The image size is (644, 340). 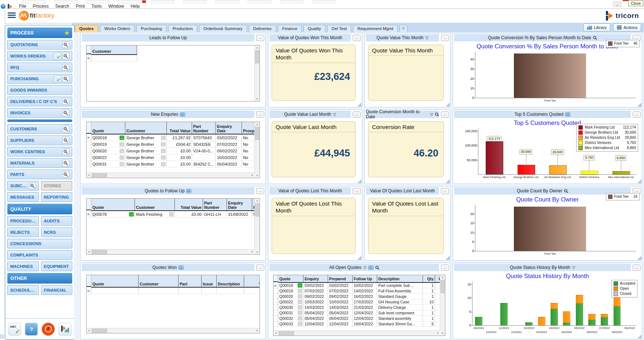 I want to click on sidebar-item-quotations: QUOTATIONS, so click(x=40, y=45).